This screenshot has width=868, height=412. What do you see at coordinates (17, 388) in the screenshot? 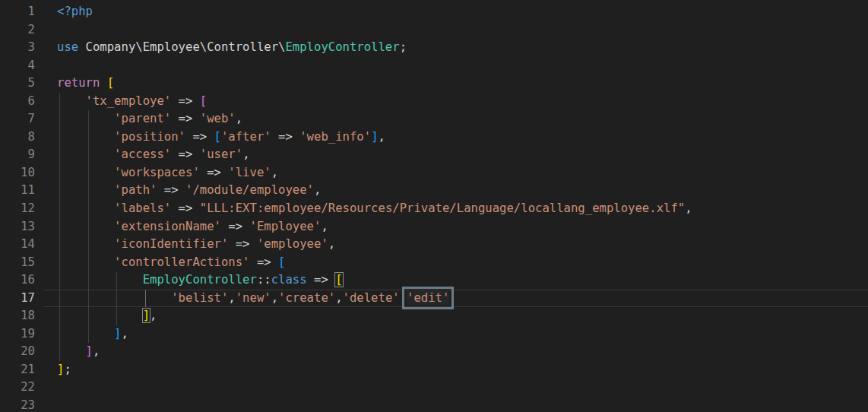
I see `line-number: 22` at bounding box center [17, 388].